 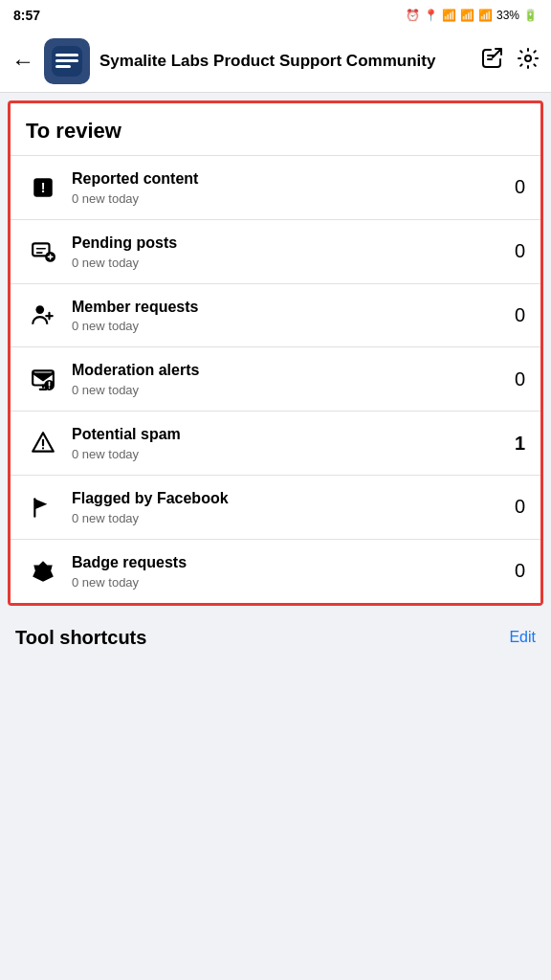 What do you see at coordinates (514, 444) in the screenshot?
I see `potential-spam-count: 1` at bounding box center [514, 444].